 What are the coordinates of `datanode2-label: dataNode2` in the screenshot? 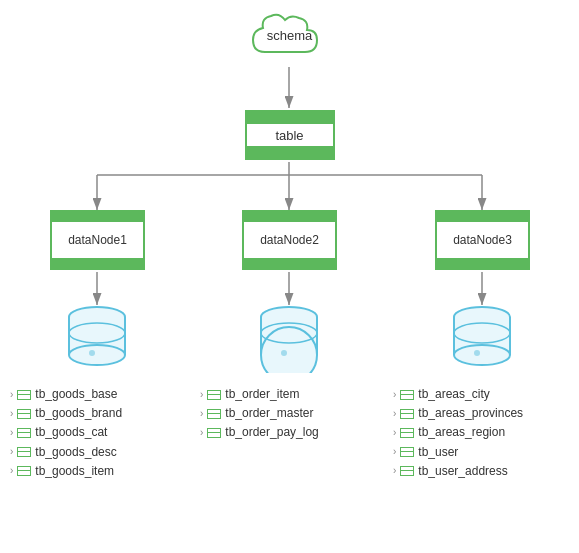 It's located at (290, 240).